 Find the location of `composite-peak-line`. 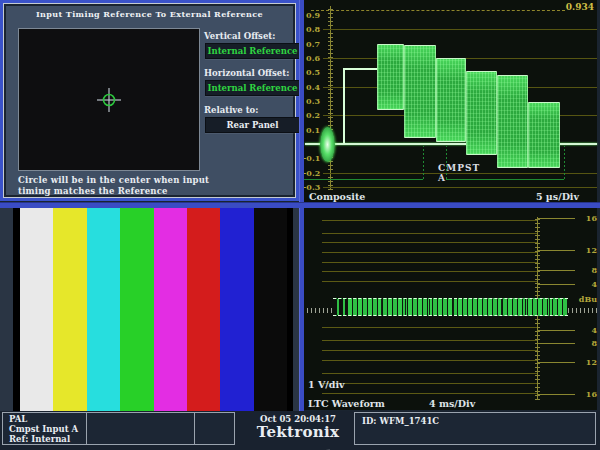

composite-peak-line is located at coordinates (438, 10).